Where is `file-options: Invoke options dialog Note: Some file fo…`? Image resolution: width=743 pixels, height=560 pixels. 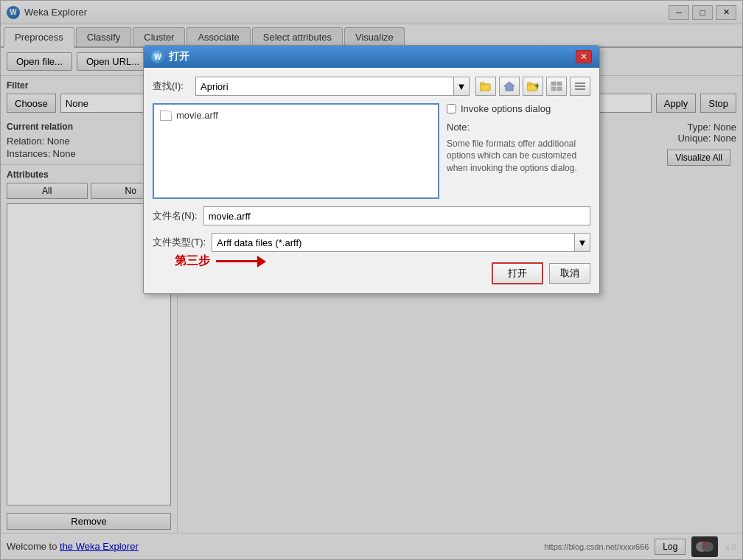 file-options: Invoke options dialog Note: Some file fo… is located at coordinates (519, 151).